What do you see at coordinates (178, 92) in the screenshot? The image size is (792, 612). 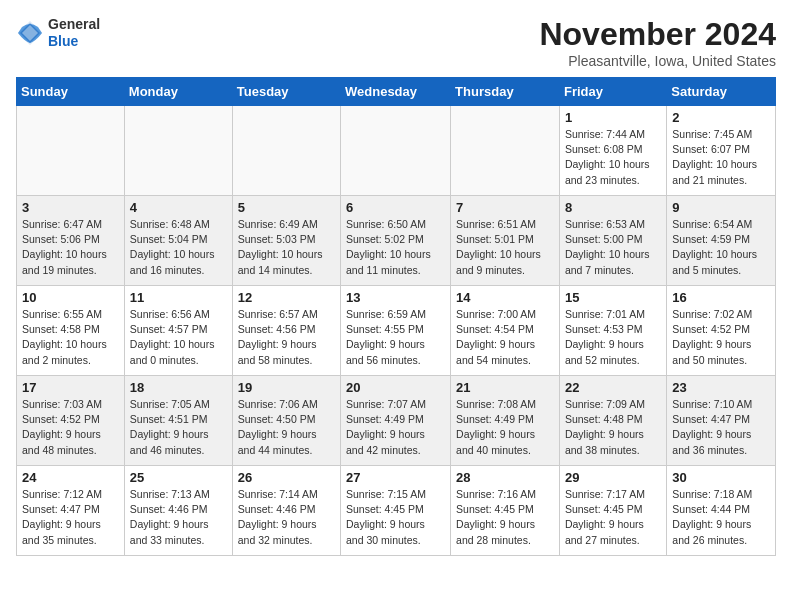 I see `weekday-header-monday: Monday` at bounding box center [178, 92].